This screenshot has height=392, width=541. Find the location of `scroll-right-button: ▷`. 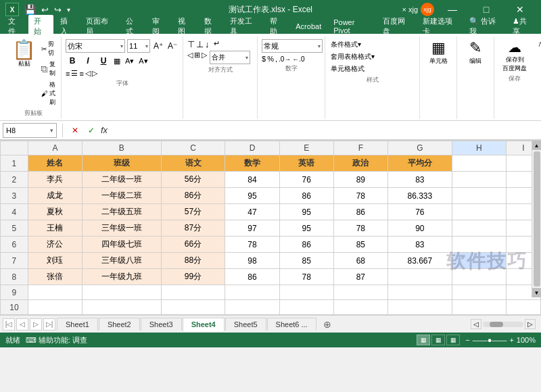

scroll-right-button: ▷ is located at coordinates (530, 324).